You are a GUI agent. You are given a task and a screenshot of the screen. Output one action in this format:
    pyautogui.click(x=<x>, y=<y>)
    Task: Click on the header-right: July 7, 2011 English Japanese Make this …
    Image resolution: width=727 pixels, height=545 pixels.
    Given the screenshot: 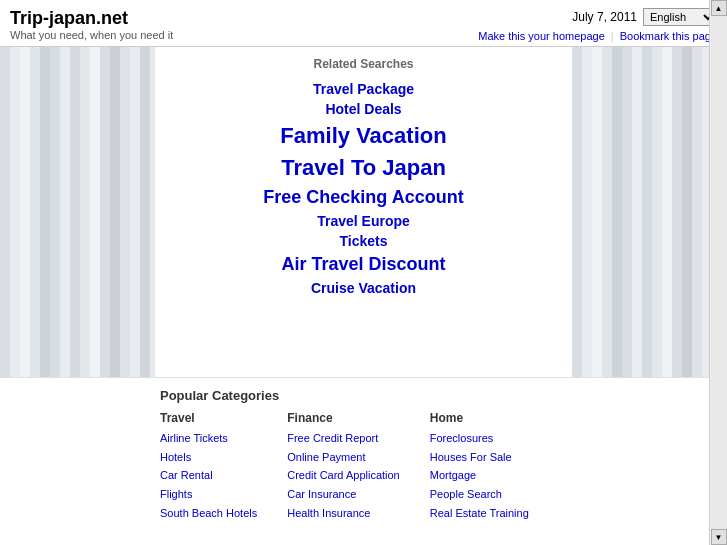 What is the action you would take?
    pyautogui.click(x=598, y=25)
    